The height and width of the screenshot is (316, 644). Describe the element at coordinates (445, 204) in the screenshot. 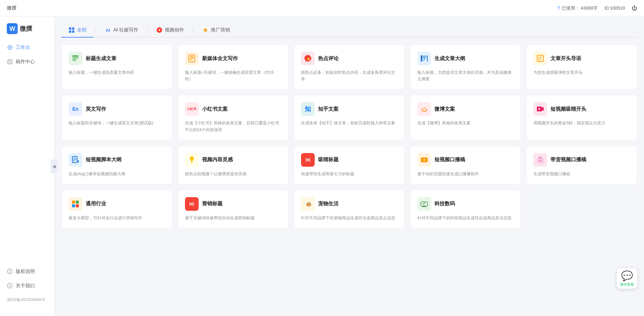

I see `card-title-label: 科技数码` at that location.